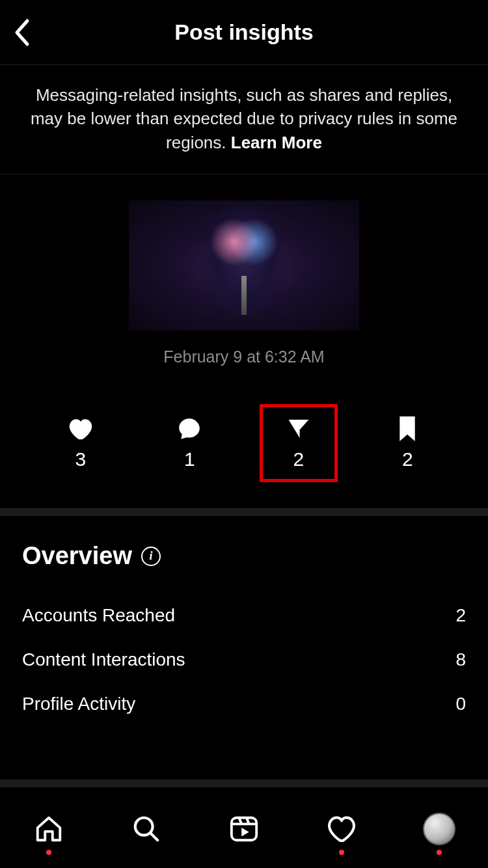  Describe the element at coordinates (244, 357) in the screenshot. I see `post-date: February 9 at 6:32 AM` at that location.